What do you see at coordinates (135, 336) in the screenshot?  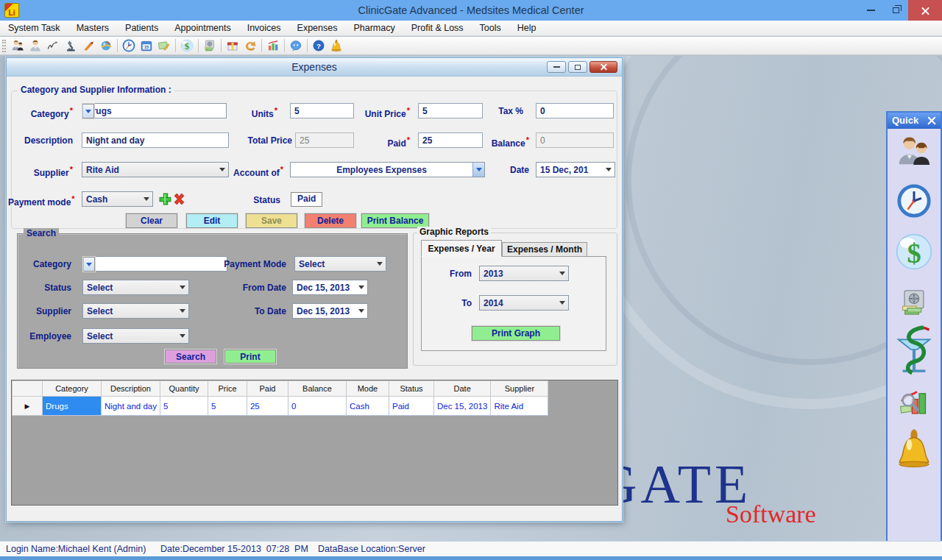 I see `search-employee-select: Select` at bounding box center [135, 336].